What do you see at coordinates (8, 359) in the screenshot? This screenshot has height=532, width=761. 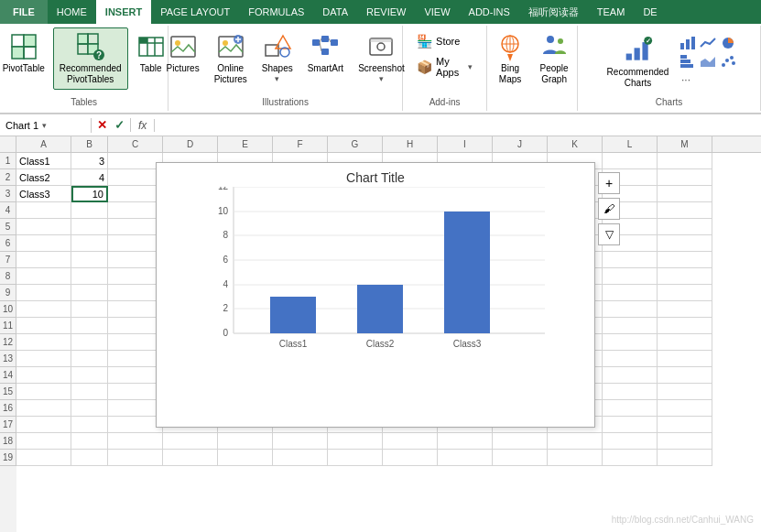 I see `row-header-13: 13` at bounding box center [8, 359].